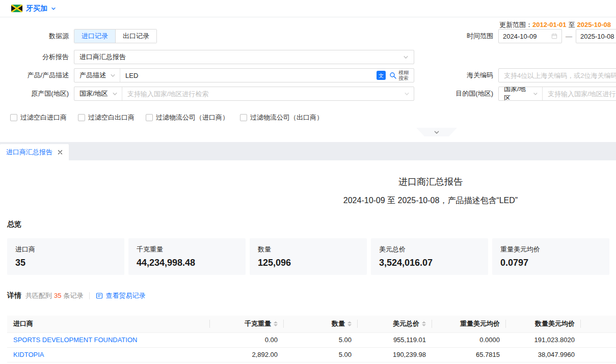  Describe the element at coordinates (167, 118) in the screenshot. I see `filter-checkboxes: 过滤空白进口商 过滤空白出口商 过滤物流公司（进口商） 过滤物流公司（出口商）` at that location.